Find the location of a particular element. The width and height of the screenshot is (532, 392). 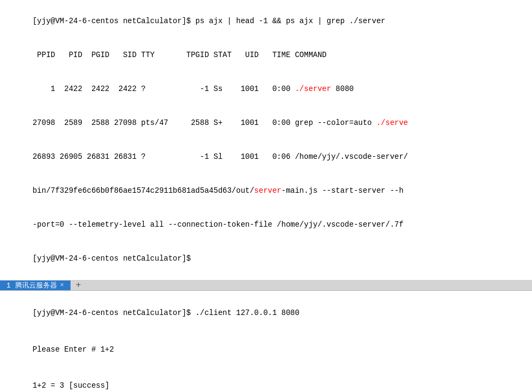

bottom-line-3-text: 1+2 = 3 [success] is located at coordinates (71, 386).